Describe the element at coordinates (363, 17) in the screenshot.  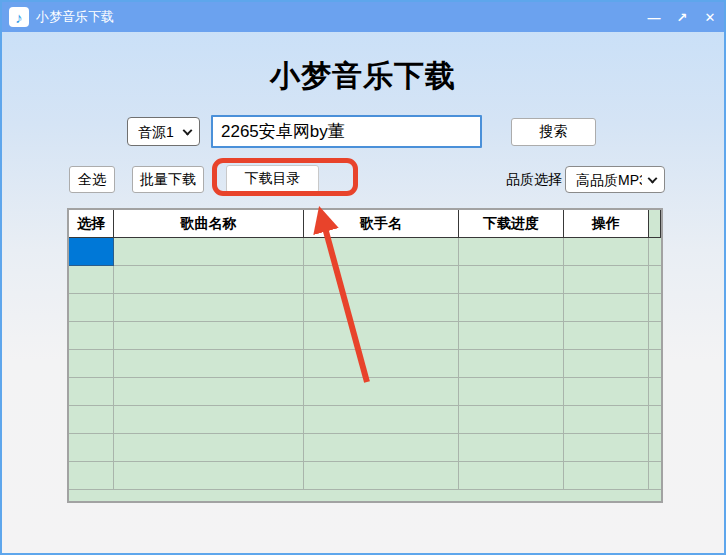
I see `titlebar: ♪ 小梦音乐下载 — ↗ ✕` at that location.